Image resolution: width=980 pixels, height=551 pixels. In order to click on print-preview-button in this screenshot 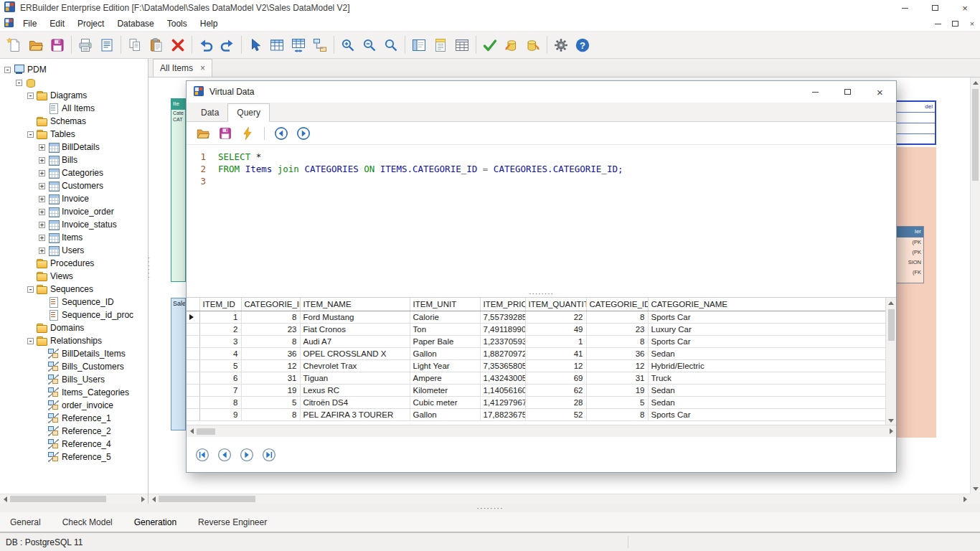, I will do `click(107, 45)`.